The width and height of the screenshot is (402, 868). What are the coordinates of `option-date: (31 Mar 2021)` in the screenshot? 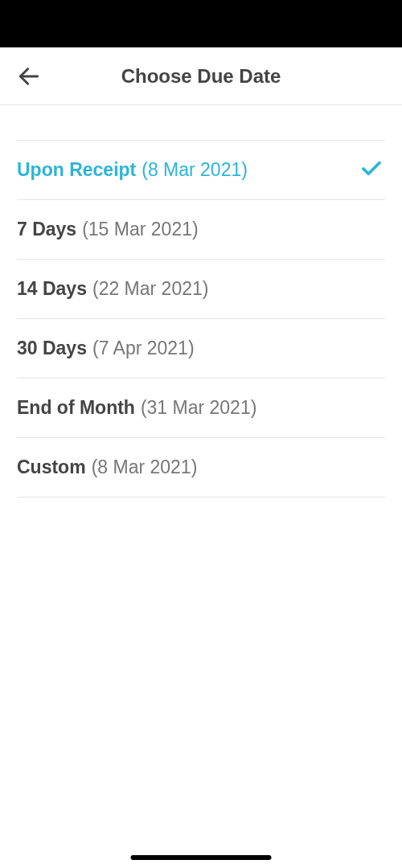 It's located at (199, 408).